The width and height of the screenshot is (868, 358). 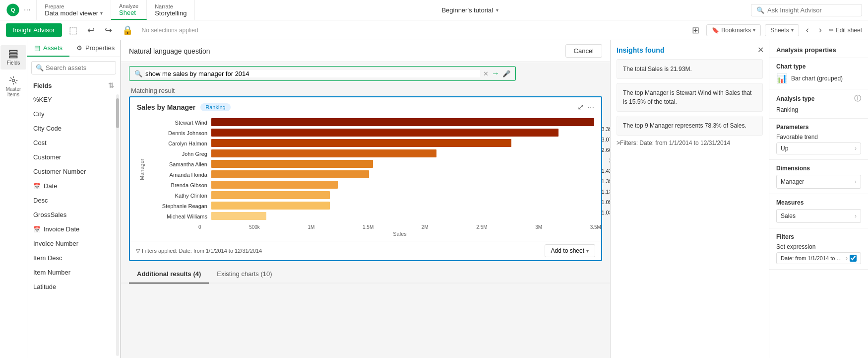 What do you see at coordinates (818, 216) in the screenshot?
I see `measures-value-row: Sales ›` at bounding box center [818, 216].